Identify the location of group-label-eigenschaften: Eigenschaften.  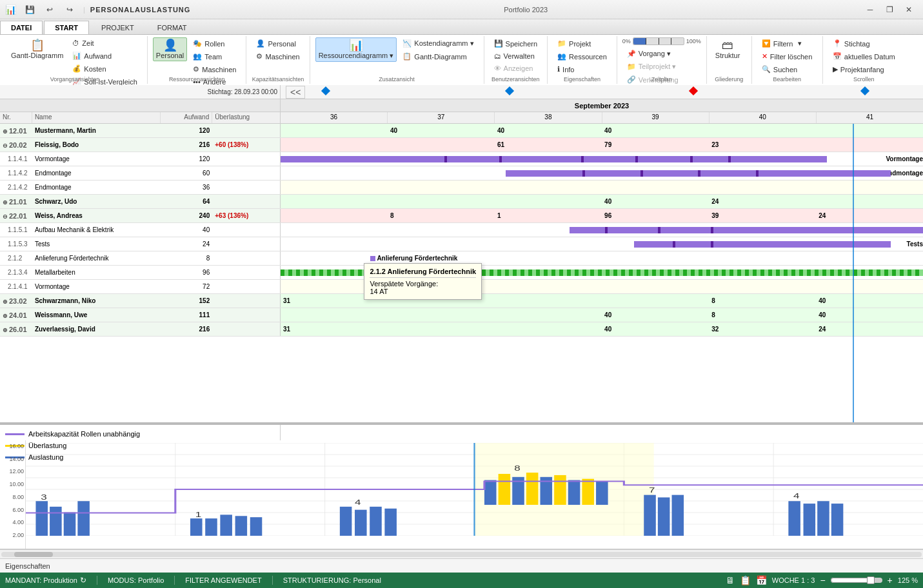
(582, 79).